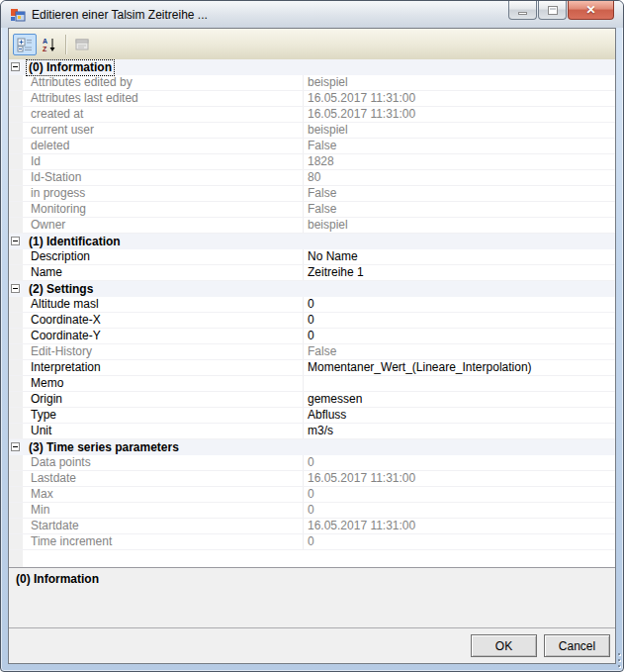  Describe the element at coordinates (312, 495) in the screenshot. I see `property-row: Max0` at that location.